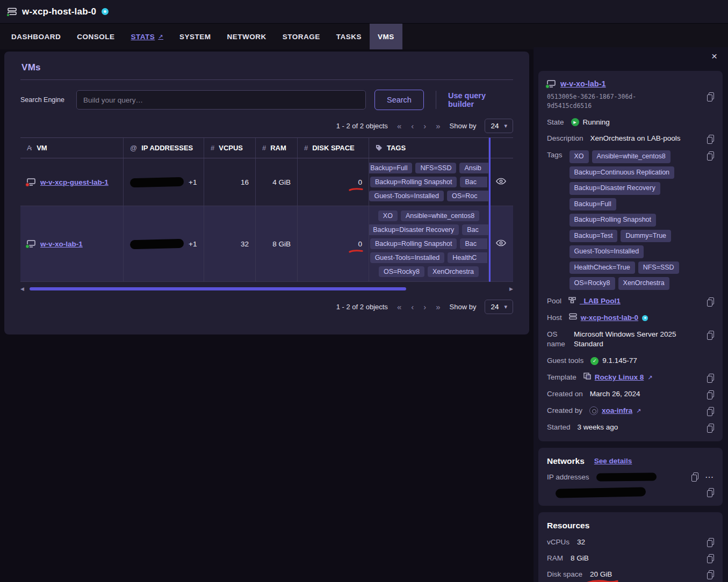  What do you see at coordinates (333, 148) in the screenshot?
I see `column-disk: # DISK SPACE` at bounding box center [333, 148].